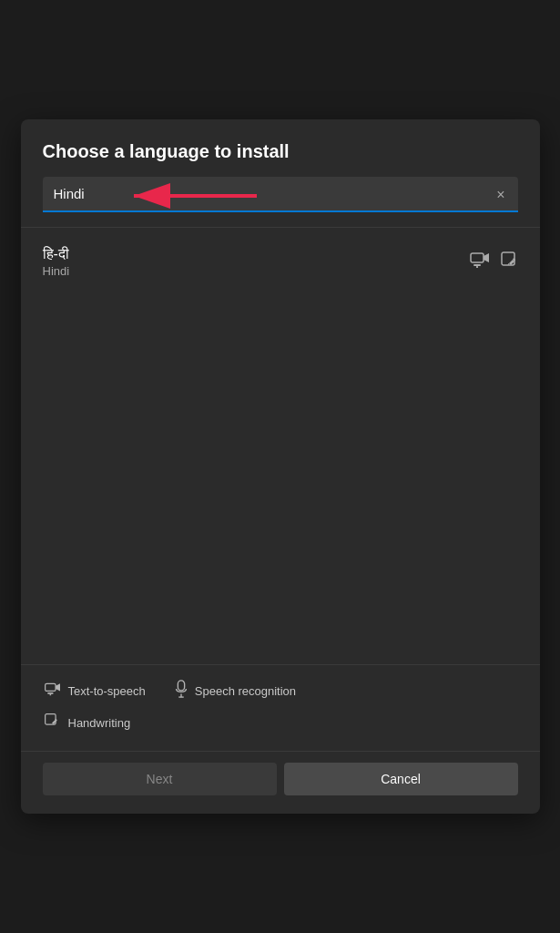 This screenshot has width=560, height=933. Describe the element at coordinates (256, 254) in the screenshot. I see `language-native-name: हि-दी` at that location.